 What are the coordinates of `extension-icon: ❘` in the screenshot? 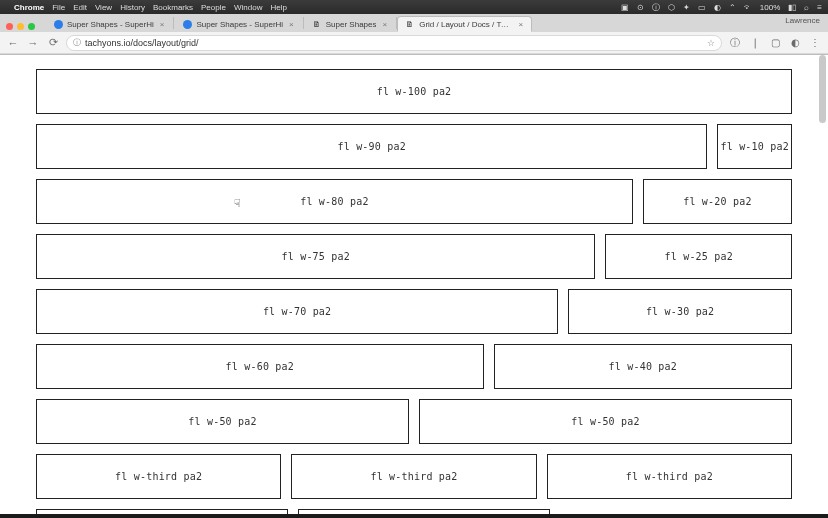 It's located at (755, 42).